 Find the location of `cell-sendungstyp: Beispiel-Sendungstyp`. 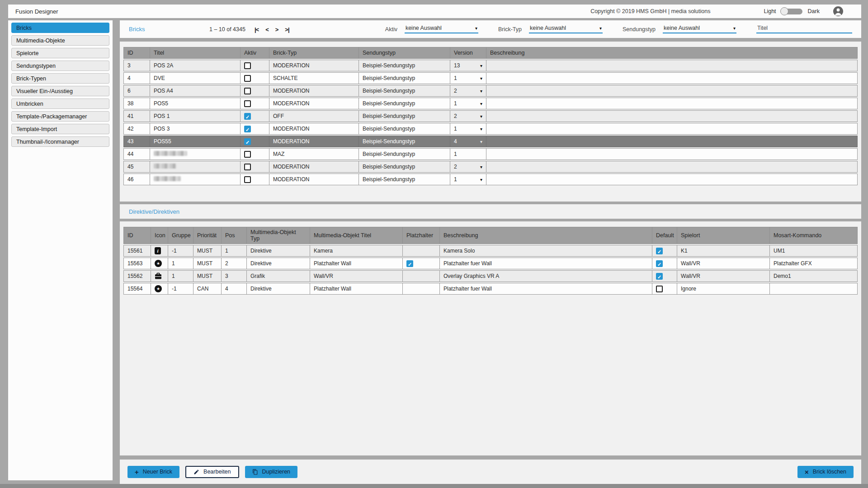

cell-sendungstyp: Beispiel-Sendungstyp is located at coordinates (404, 66).